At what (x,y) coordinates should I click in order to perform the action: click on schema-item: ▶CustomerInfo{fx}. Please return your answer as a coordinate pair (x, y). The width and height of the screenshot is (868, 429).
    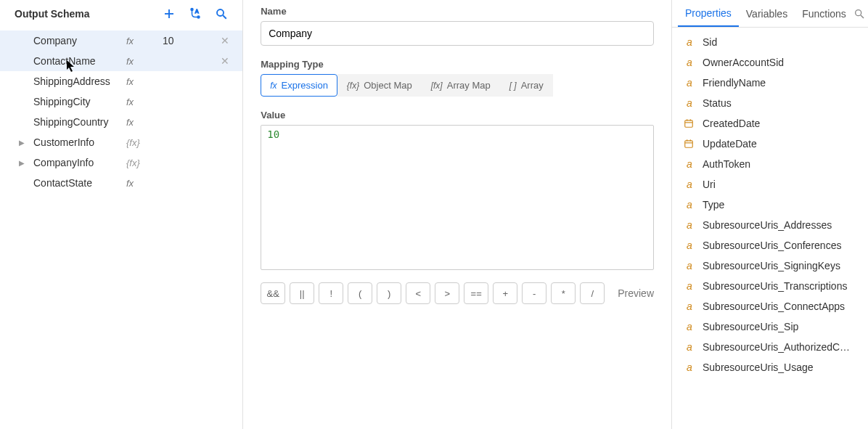
    Looking at the image, I should click on (121, 142).